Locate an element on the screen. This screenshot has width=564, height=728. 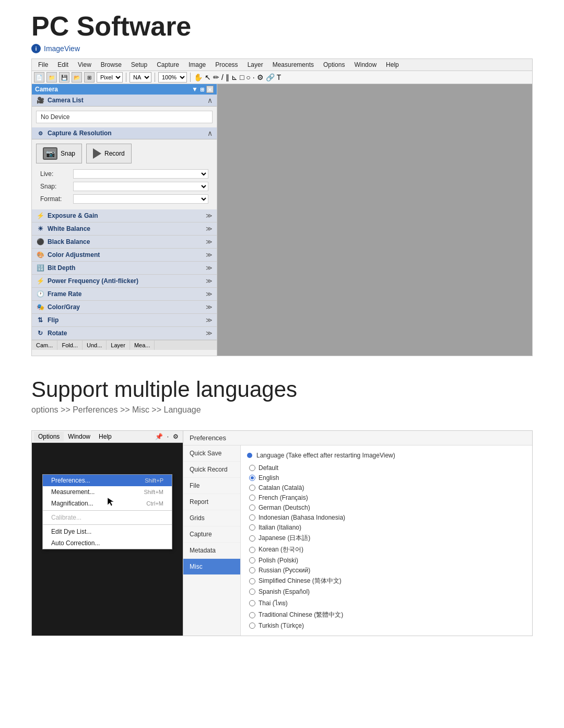
menu-file: File is located at coordinates (43, 65).